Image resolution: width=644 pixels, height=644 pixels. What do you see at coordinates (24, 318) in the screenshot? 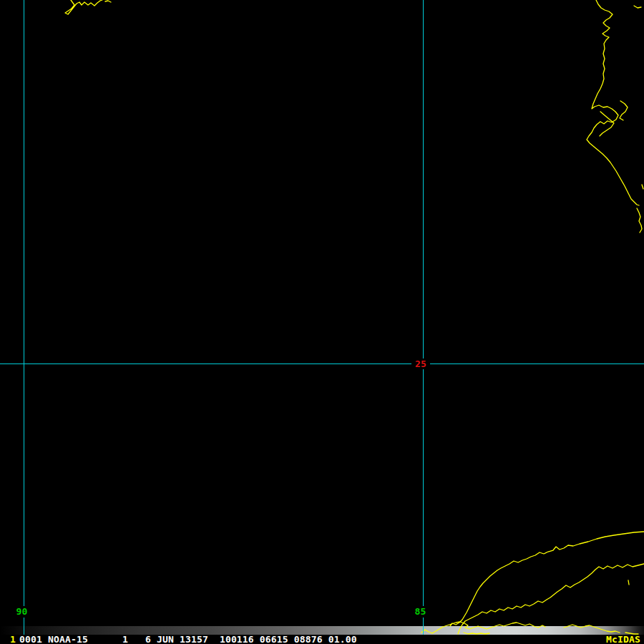
I see `gridline-longitude-90w` at bounding box center [24, 318].